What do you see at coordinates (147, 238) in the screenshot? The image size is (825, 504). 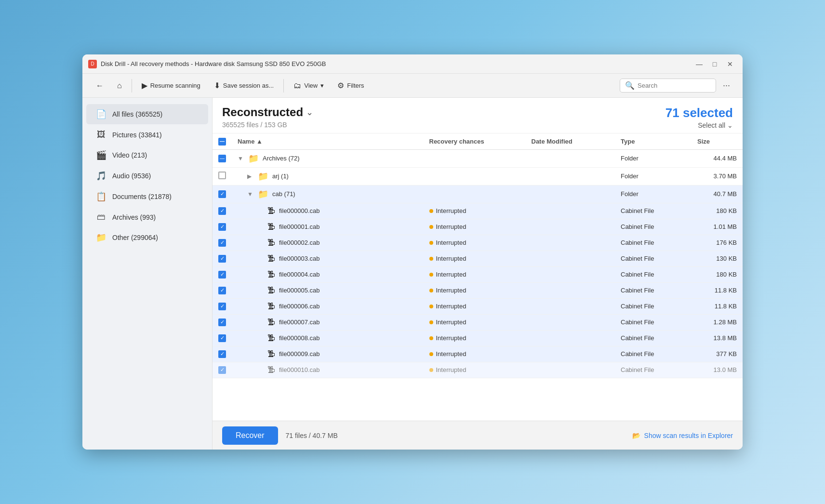 I see `sidebar-item-other: 📁 Other (299064)` at bounding box center [147, 238].